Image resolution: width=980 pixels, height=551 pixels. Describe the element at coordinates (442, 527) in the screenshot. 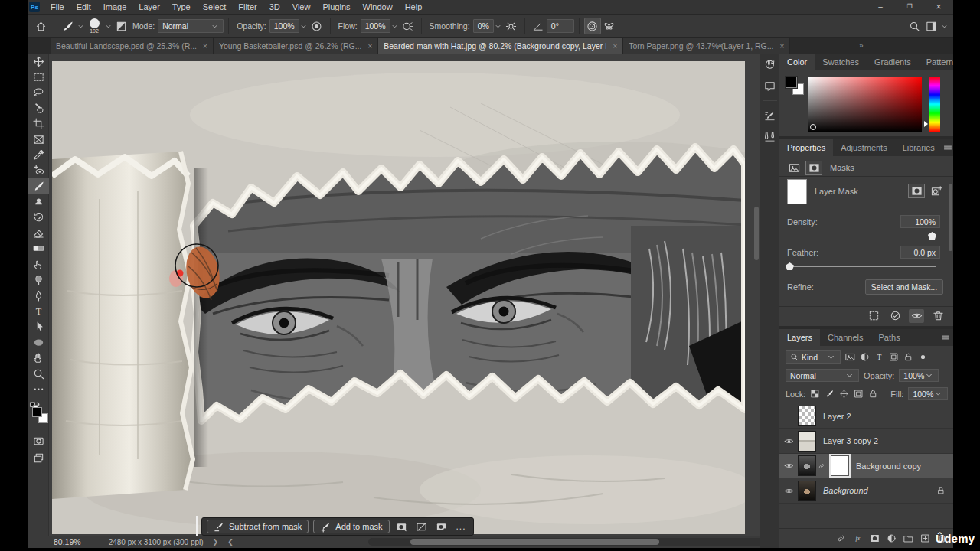

I see `mask-settings-icon` at that location.